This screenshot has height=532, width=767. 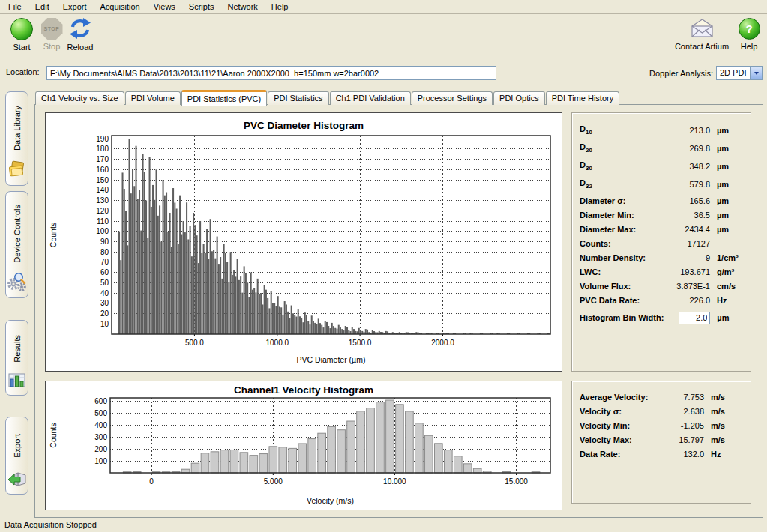 I want to click on svg-text: 140, so click(x=102, y=190).